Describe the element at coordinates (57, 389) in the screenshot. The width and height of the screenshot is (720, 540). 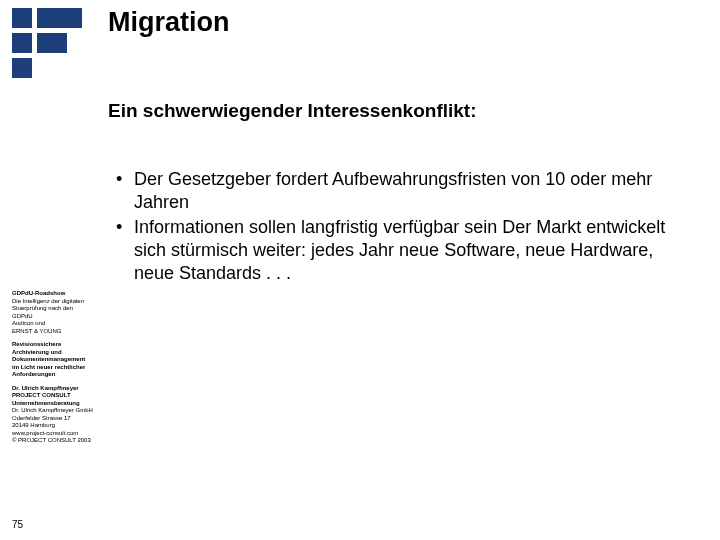
I see `sidebar-line: Dr. Ulrich Kampffmeyer` at that location.